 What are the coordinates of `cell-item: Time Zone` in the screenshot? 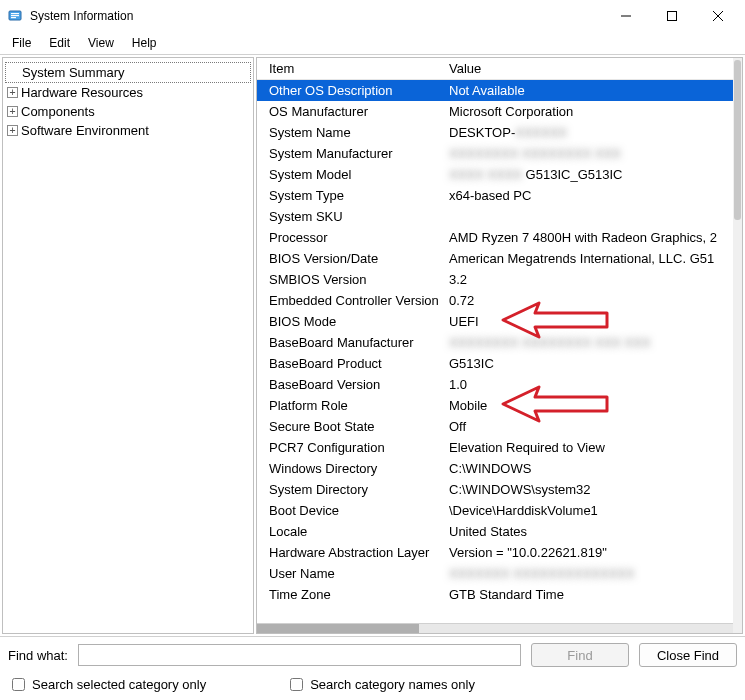 It's located at (347, 594).